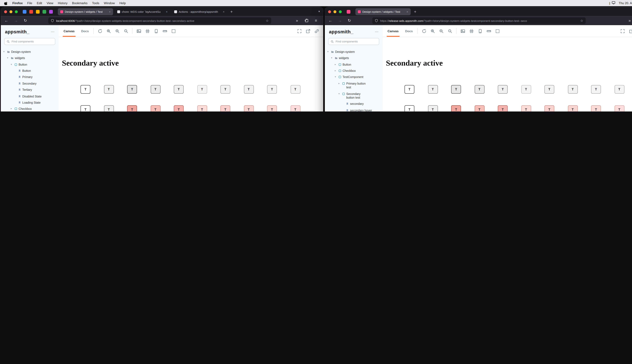 The width and height of the screenshot is (632, 364). I want to click on new-tab-button: +, so click(232, 12).